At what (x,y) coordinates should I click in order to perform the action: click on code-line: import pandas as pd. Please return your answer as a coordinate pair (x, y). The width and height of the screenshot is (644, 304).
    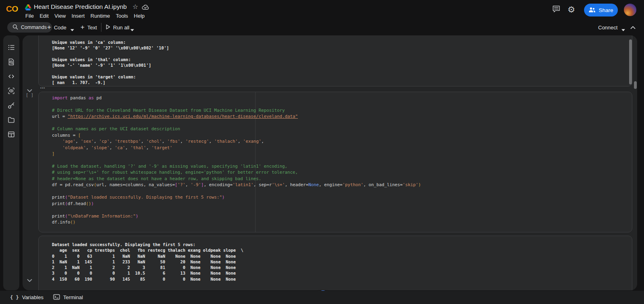
    Looking at the image, I should click on (237, 98).